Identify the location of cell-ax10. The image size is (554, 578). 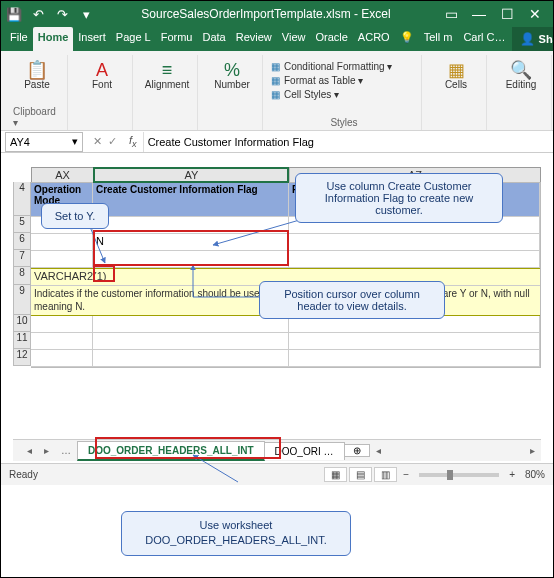
(62, 324).